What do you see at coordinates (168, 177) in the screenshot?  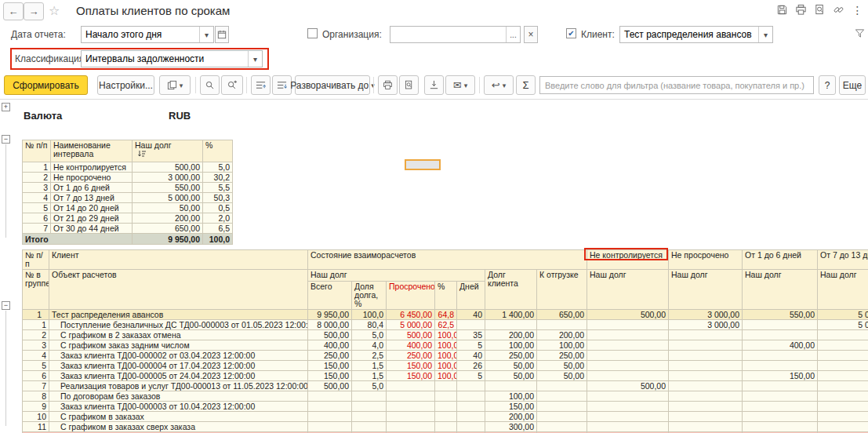 I see `cell-debt: 3 000,00` at bounding box center [168, 177].